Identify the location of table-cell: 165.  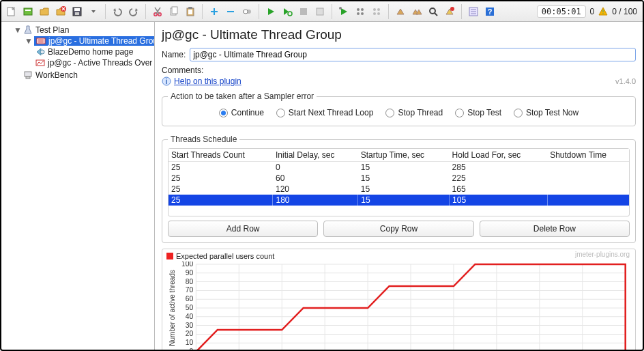
(499, 189).